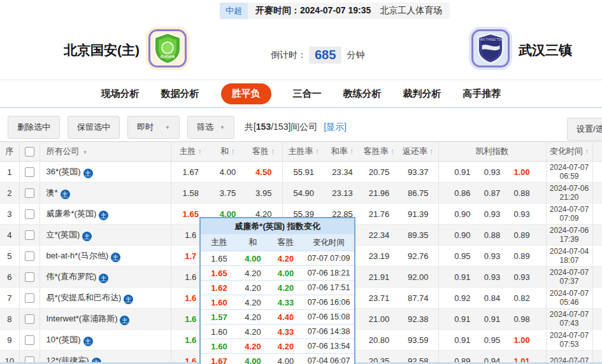 The width and height of the screenshot is (602, 364). Describe the element at coordinates (379, 193) in the screenshot. I see `lose-rate: 21.96` at that location.